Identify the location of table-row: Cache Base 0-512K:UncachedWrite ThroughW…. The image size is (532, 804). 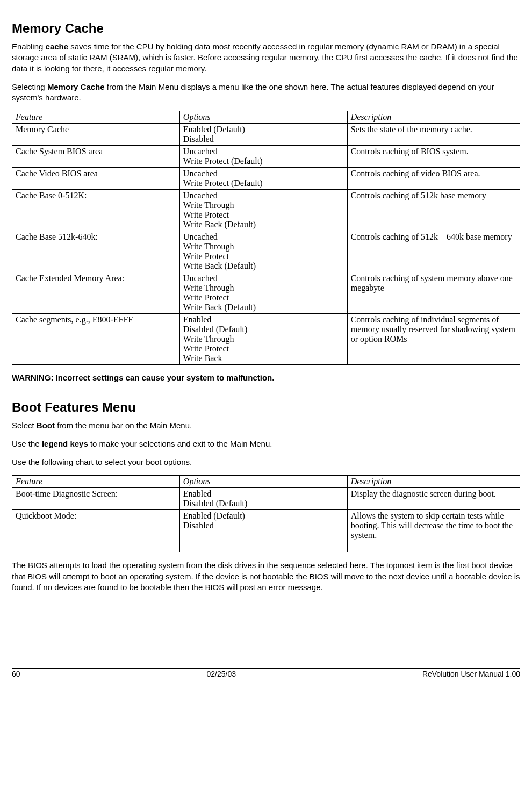
(267, 211).